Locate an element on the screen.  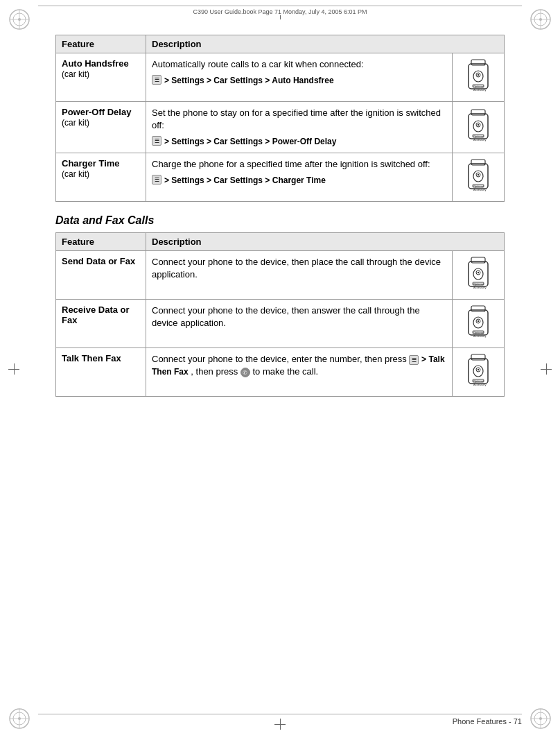
desc-suffix: , then press is located at coordinates (214, 372).